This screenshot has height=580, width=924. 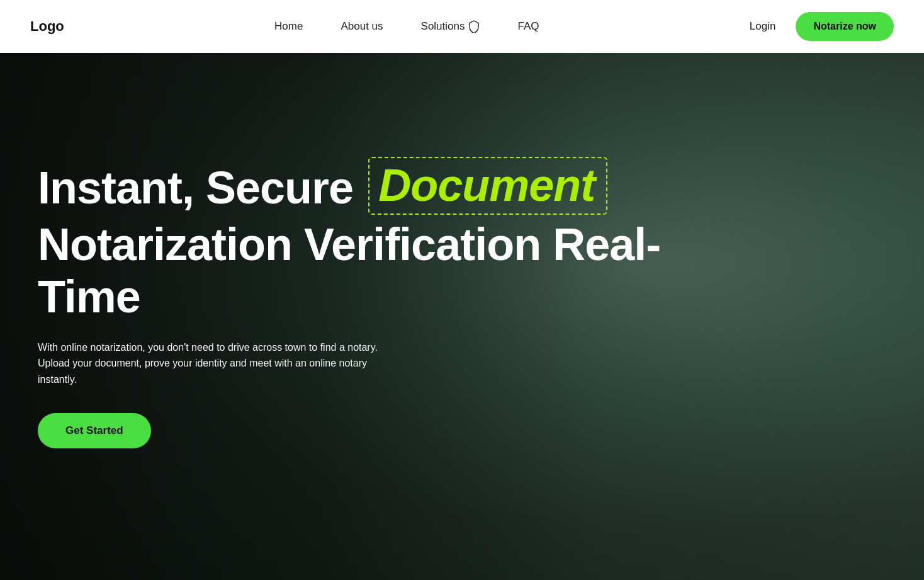 What do you see at coordinates (845, 26) in the screenshot?
I see `notarize-now-button: Notarize now` at bounding box center [845, 26].